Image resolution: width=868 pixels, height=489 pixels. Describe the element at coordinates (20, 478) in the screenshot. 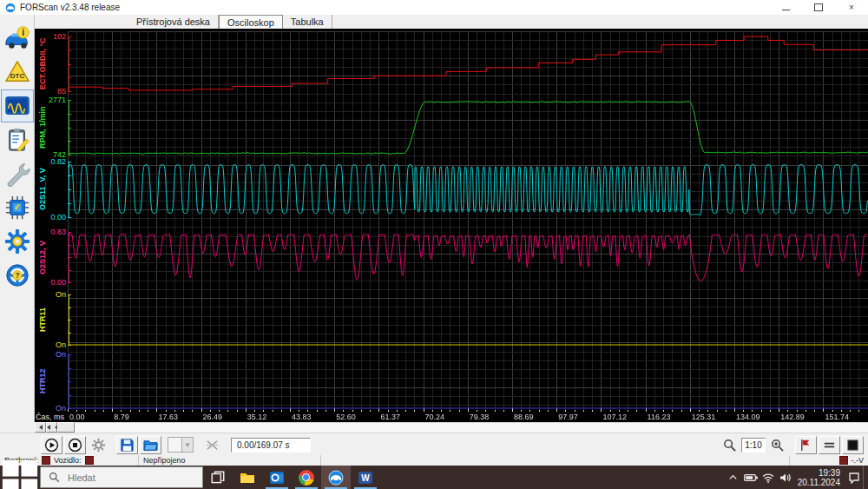

I see `start-button` at that location.